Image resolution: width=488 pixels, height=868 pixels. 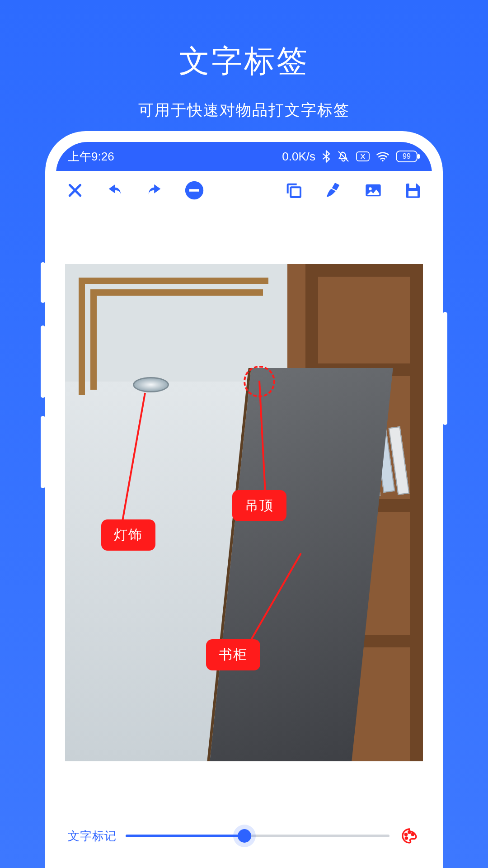 I want to click on size-slider, so click(x=258, y=836).